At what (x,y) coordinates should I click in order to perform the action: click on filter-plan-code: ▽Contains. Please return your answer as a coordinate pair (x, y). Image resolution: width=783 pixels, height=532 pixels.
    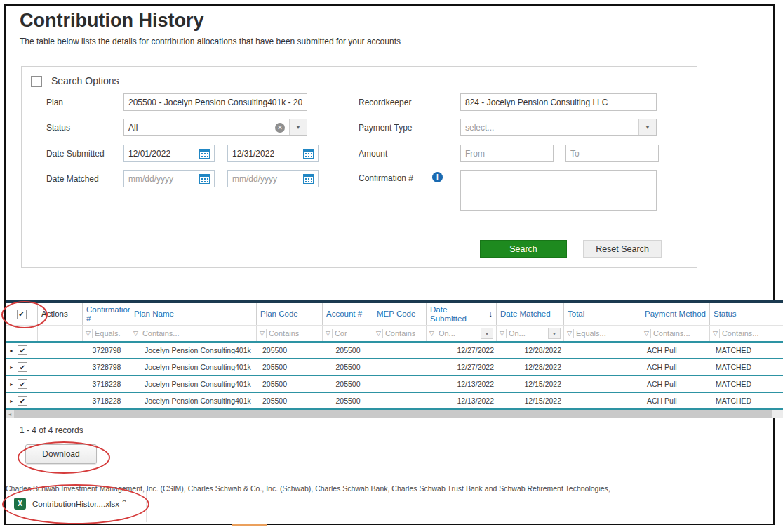
    Looking at the image, I should click on (290, 333).